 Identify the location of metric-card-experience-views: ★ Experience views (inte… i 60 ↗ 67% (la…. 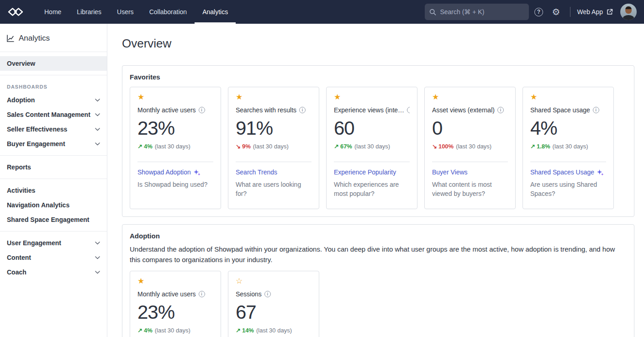
(372, 148).